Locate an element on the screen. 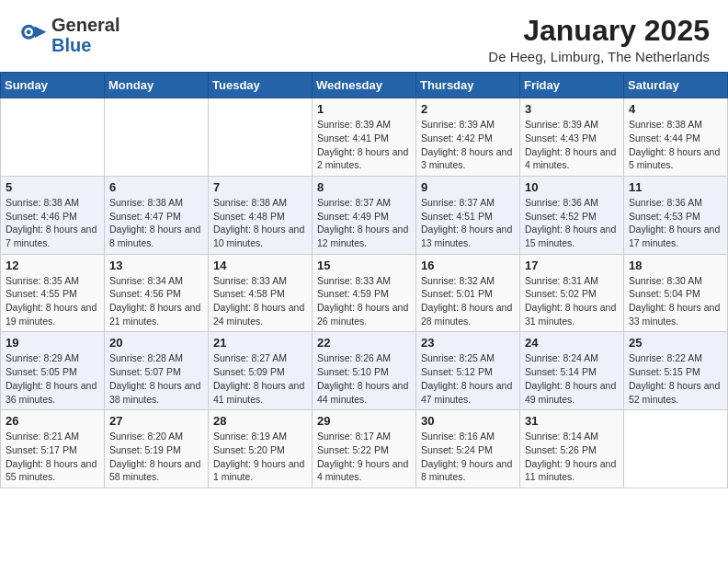 The image size is (728, 563). day-number: 29 is located at coordinates (364, 421).